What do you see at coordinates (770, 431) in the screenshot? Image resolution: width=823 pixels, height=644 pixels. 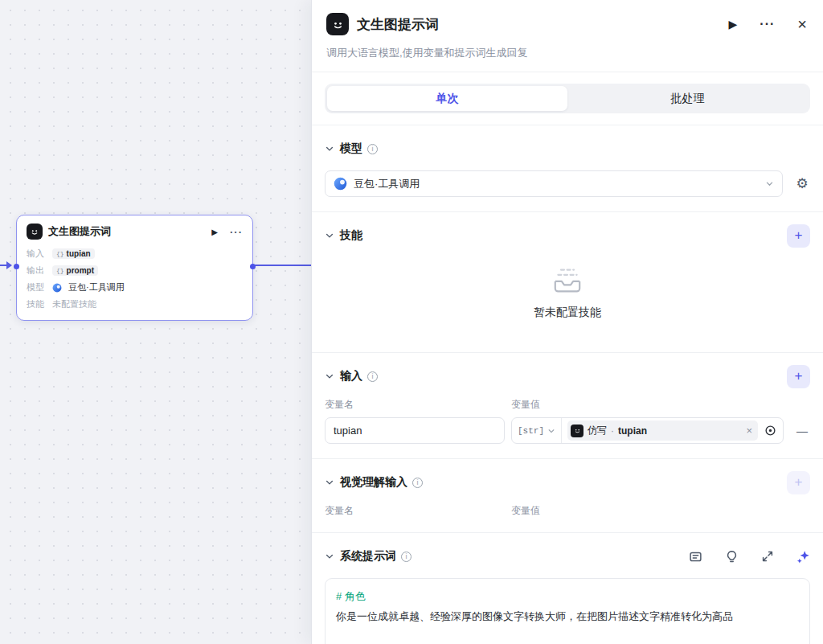 I see `reference-picker-icon` at bounding box center [770, 431].